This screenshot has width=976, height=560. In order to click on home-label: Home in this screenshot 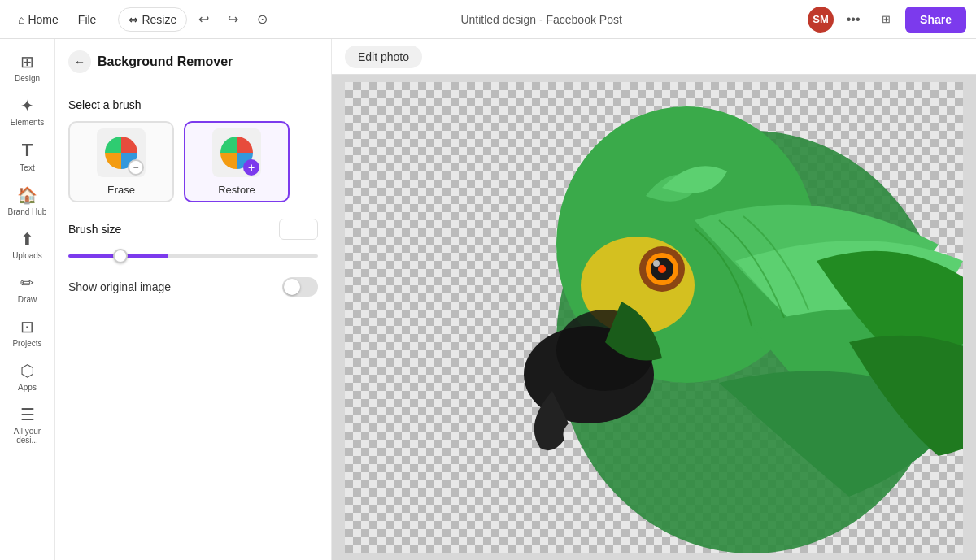, I will do `click(42, 20)`.